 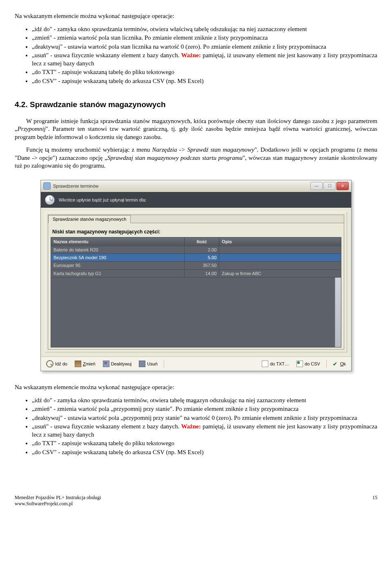 What do you see at coordinates (148, 364) in the screenshot?
I see `delete-button: Usuń` at bounding box center [148, 364].